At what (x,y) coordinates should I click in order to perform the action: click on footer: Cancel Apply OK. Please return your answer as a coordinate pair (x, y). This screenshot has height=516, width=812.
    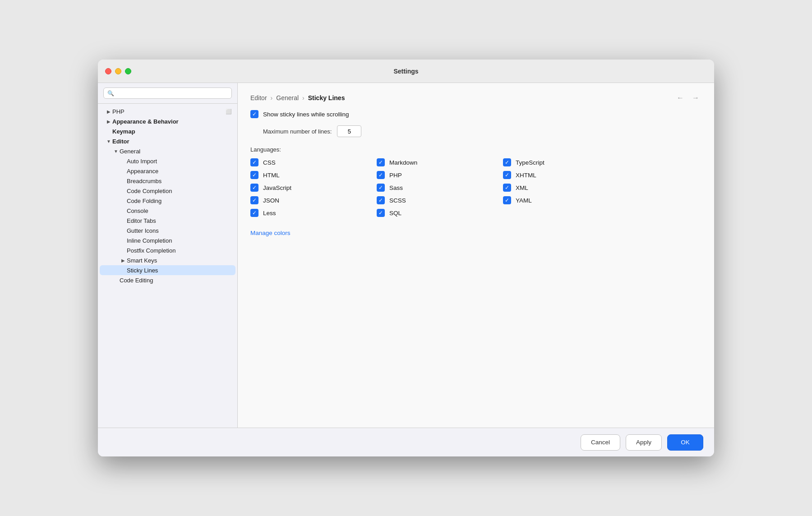
    Looking at the image, I should click on (406, 442).